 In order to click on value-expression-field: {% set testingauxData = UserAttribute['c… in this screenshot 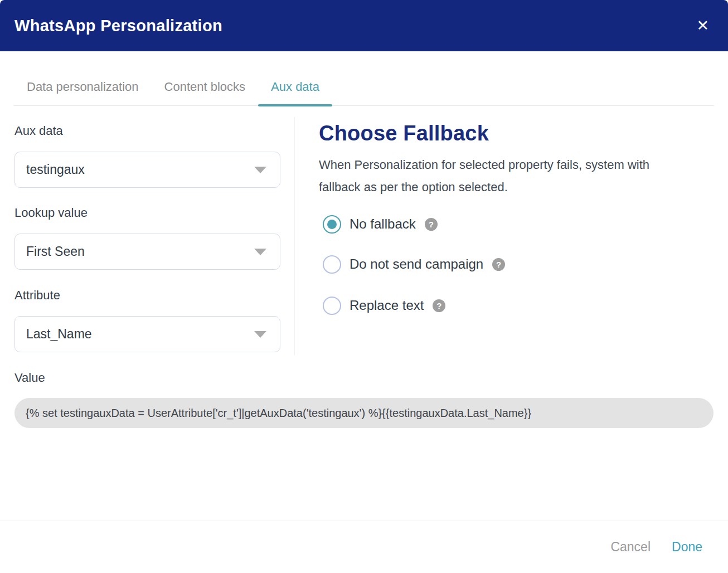, I will do `click(364, 413)`.